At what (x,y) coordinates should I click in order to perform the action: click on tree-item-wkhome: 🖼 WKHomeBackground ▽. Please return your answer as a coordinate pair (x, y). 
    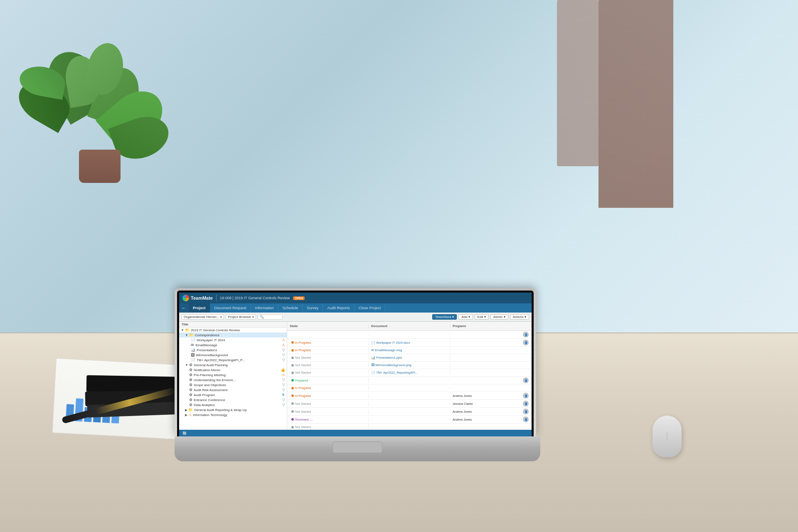
    Looking at the image, I should click on (233, 355).